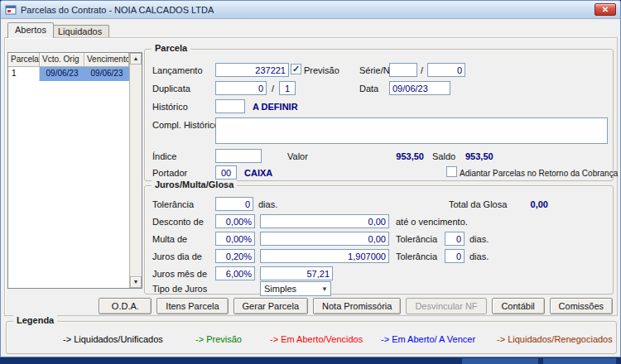  What do you see at coordinates (24, 60) in the screenshot?
I see `grid-col-parcela: Parcela` at bounding box center [24, 60].